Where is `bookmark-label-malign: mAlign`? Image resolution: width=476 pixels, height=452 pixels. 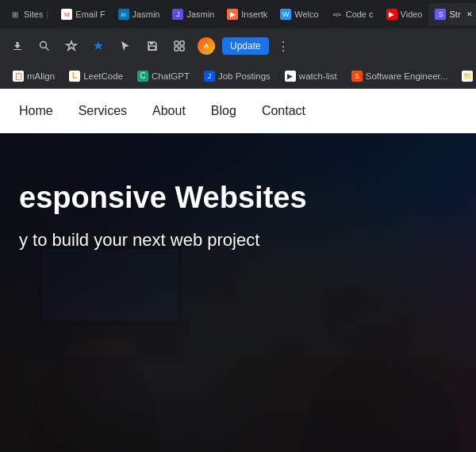 bookmark-label-malign: mAlign is located at coordinates (41, 76).